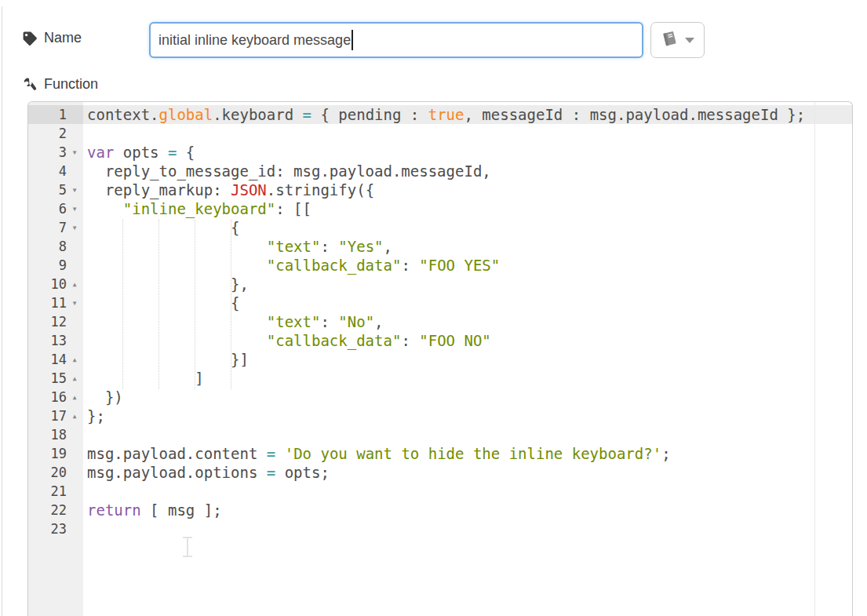 This screenshot has height=616, width=867. Describe the element at coordinates (690, 41) in the screenshot. I see `caret-down-icon` at that location.